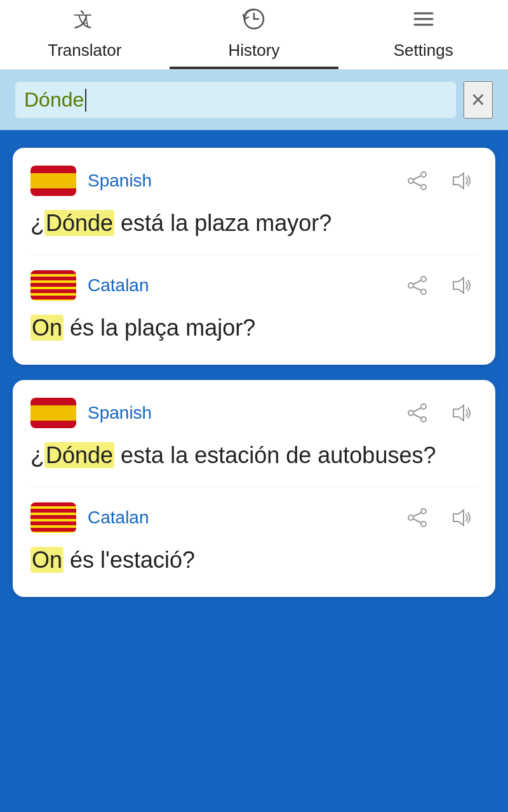  I want to click on tab-translator-label: Translator, so click(84, 51).